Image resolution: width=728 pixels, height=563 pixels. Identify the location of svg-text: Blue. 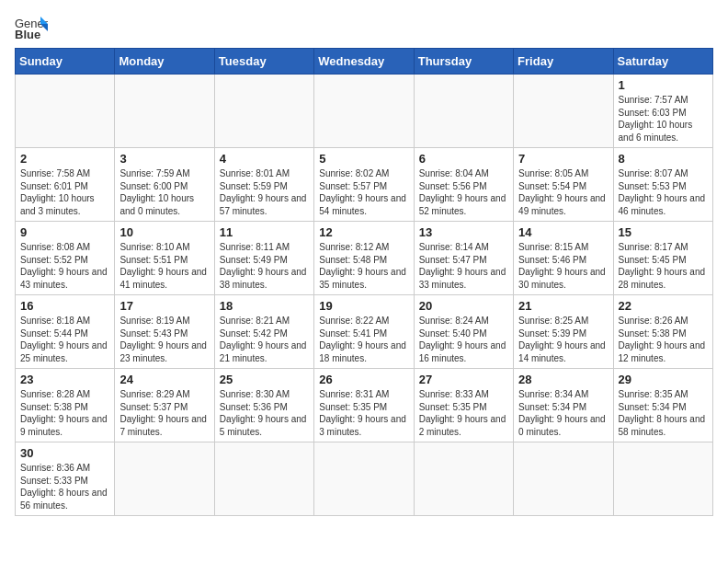
(28, 34).